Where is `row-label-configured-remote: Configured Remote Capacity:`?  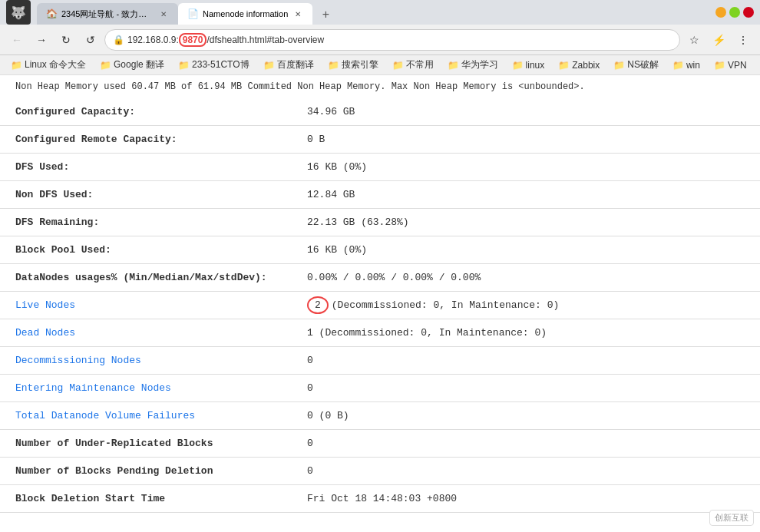
row-label-configured-remote: Configured Remote Capacity: is located at coordinates (146, 140).